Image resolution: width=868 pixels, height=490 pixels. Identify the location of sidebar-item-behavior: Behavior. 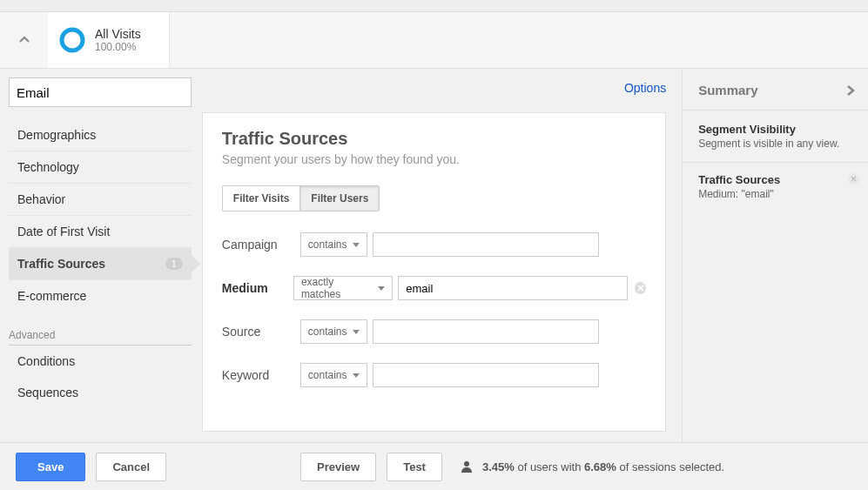
(100, 198).